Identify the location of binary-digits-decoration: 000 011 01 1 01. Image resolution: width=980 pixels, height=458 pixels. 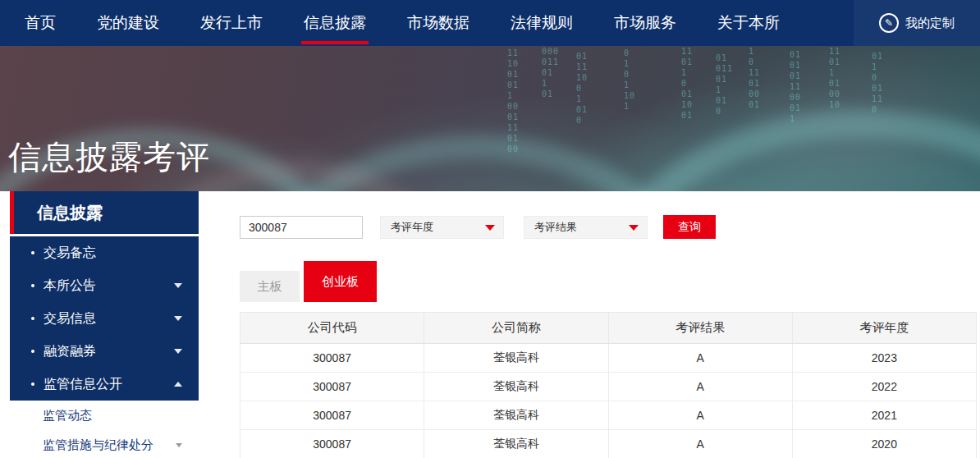
(550, 72).